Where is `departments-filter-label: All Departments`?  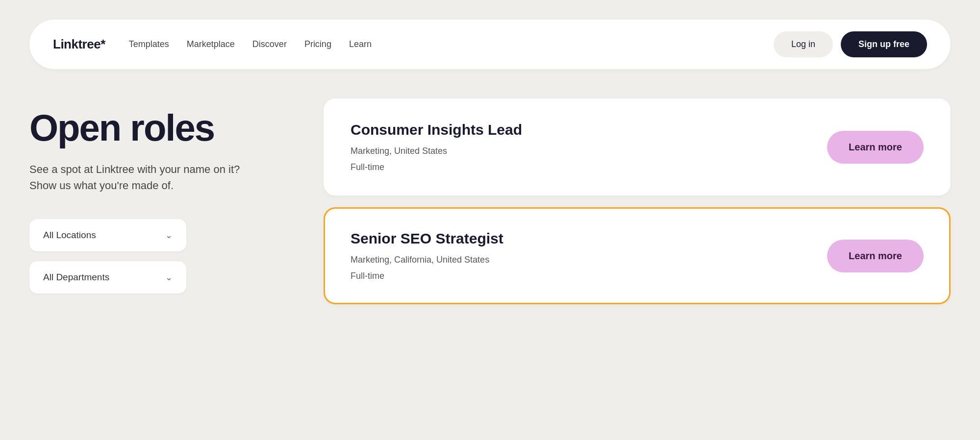 departments-filter-label: All Departments is located at coordinates (76, 277).